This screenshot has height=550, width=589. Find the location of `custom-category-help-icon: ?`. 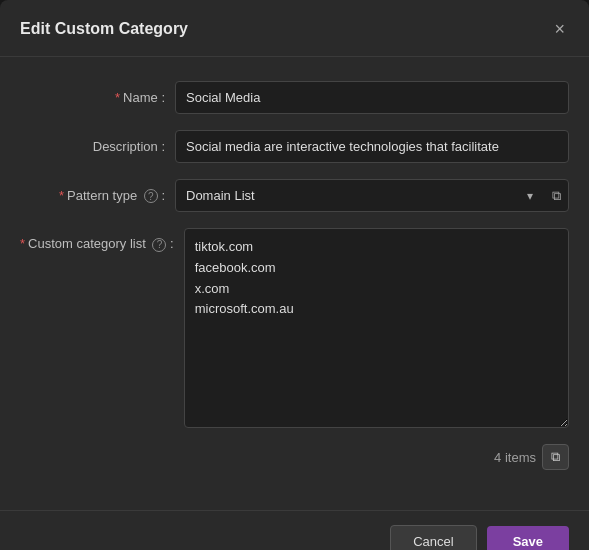

custom-category-help-icon: ? is located at coordinates (159, 245).